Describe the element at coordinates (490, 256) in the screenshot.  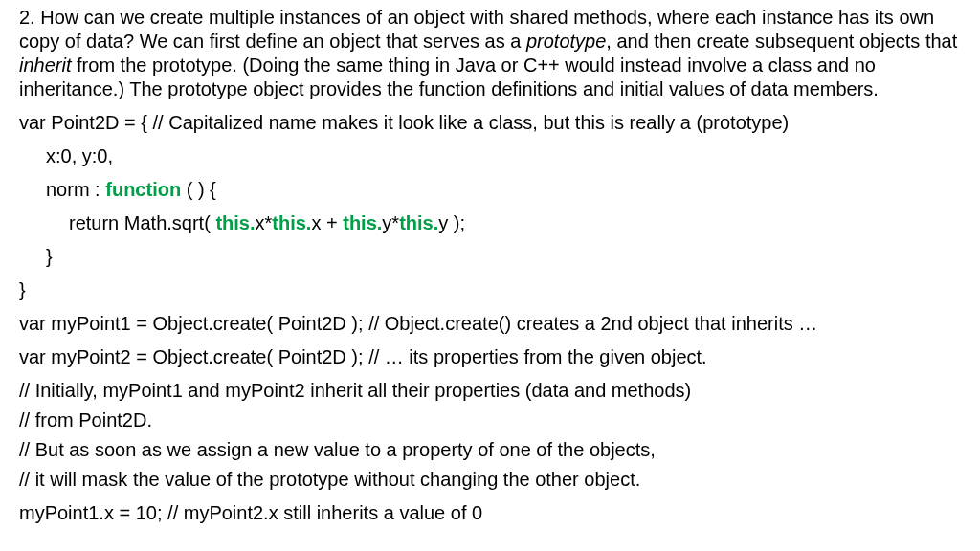
I see `code-line-5: }` at that location.